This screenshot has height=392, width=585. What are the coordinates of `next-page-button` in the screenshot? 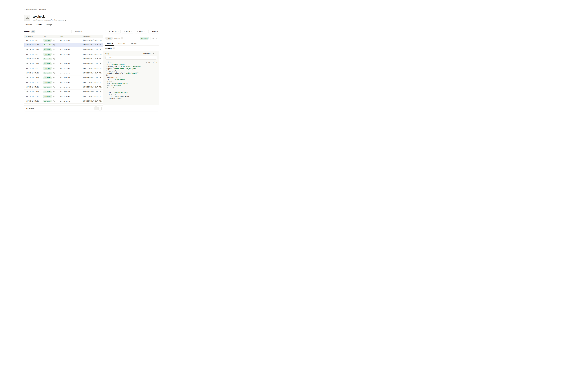 It's located at (100, 108).